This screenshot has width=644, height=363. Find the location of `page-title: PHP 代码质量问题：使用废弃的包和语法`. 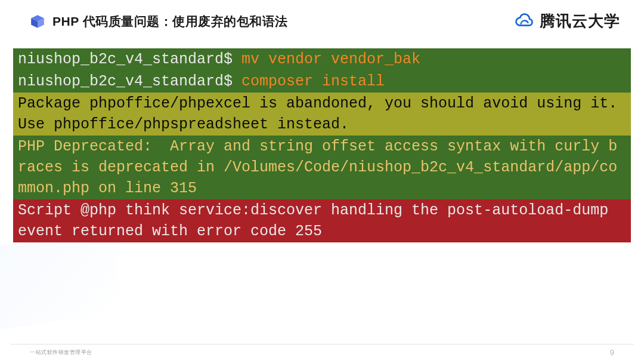

page-title: PHP 代码质量问题：使用废弃的包和语法 is located at coordinates (171, 21).